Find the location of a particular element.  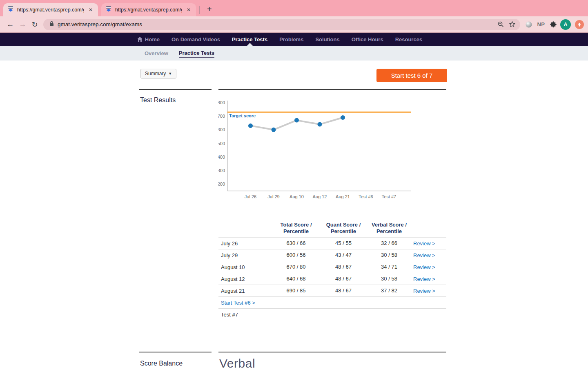

y-tick-label: 800 is located at coordinates (222, 103).